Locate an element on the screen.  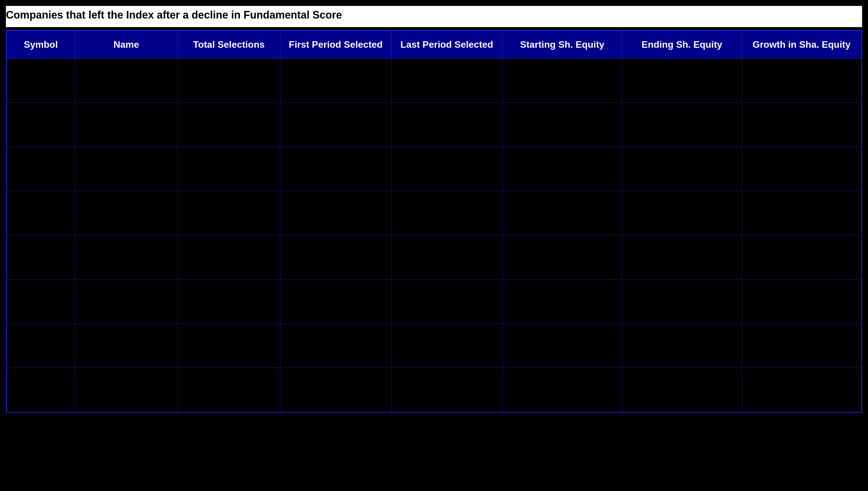
page-title: Companies that left the Index after a de… is located at coordinates (434, 16).